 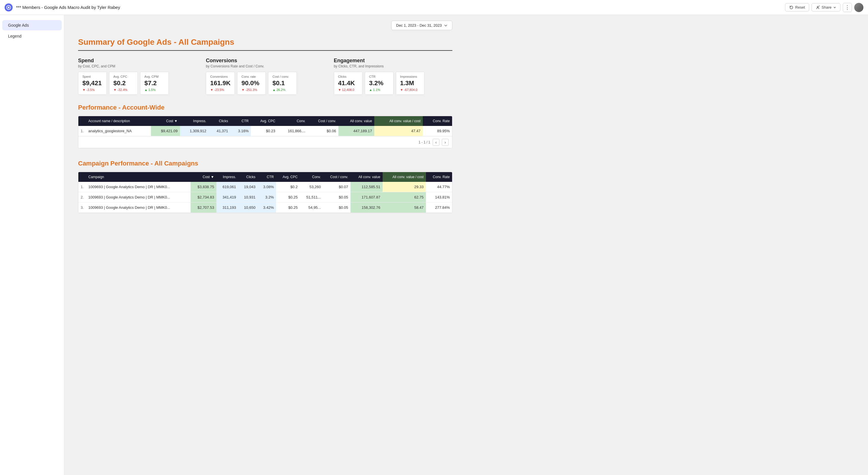 I want to click on col-clicks: Clicks, so click(x=220, y=121).